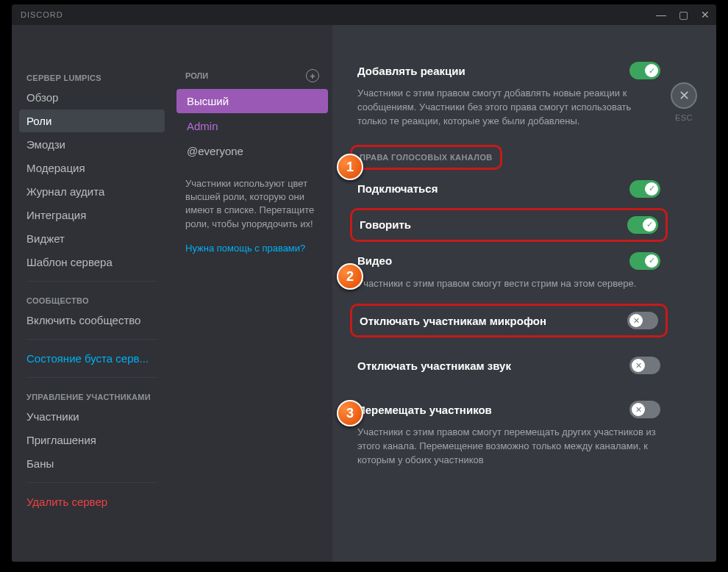  I want to click on highlight-speak: Говорить ✓, so click(509, 225).